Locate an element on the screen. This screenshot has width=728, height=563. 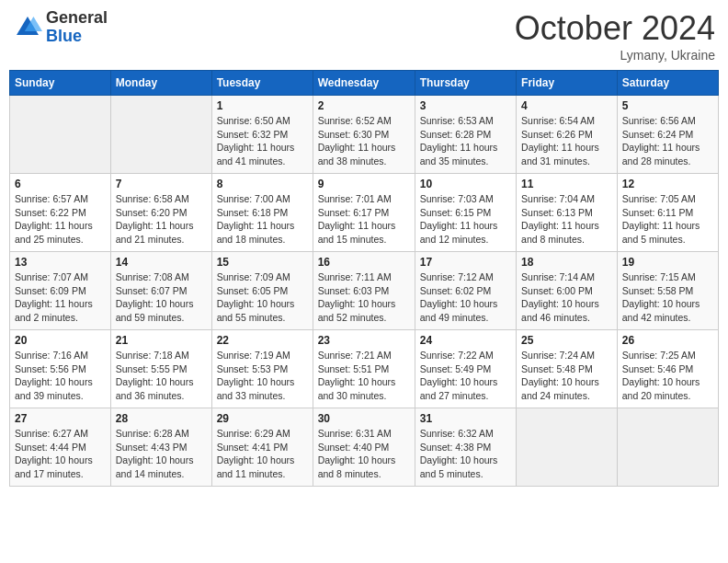
logo-blue: Blue is located at coordinates (77, 37).